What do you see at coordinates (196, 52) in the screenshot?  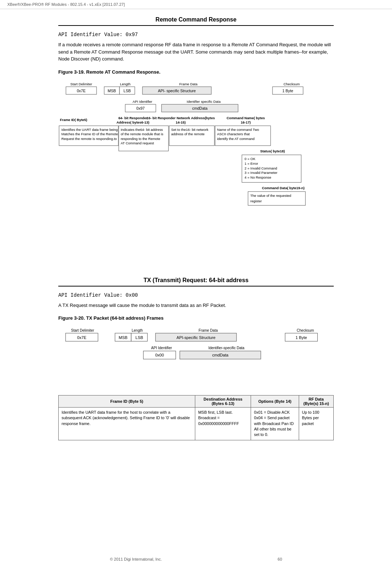 I see `section1-description: If a module receives a remote command re…` at bounding box center [196, 52].